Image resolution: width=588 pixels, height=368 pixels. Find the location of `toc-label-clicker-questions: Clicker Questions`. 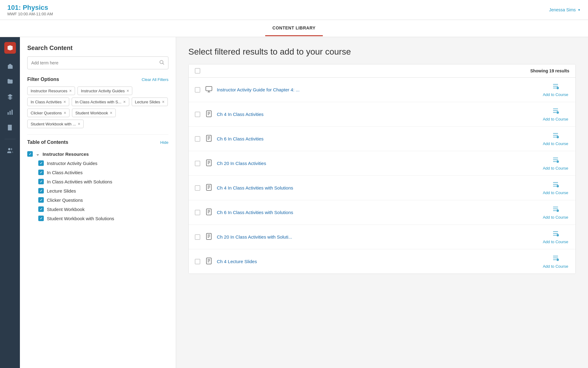

toc-label-clicker-questions: Clicker Questions is located at coordinates (65, 200).